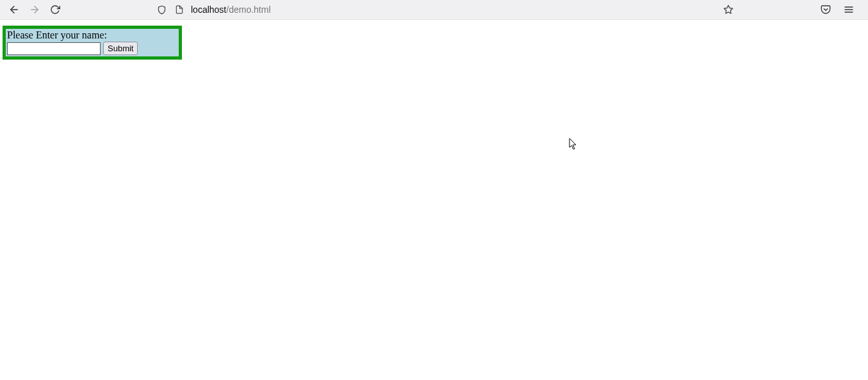  What do you see at coordinates (179, 10) in the screenshot?
I see `page-icon` at bounding box center [179, 10].